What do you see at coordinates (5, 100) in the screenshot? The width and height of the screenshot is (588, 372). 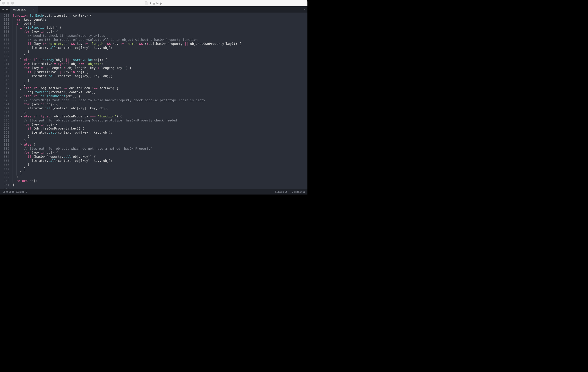 I see `line-number: 320` at bounding box center [5, 100].